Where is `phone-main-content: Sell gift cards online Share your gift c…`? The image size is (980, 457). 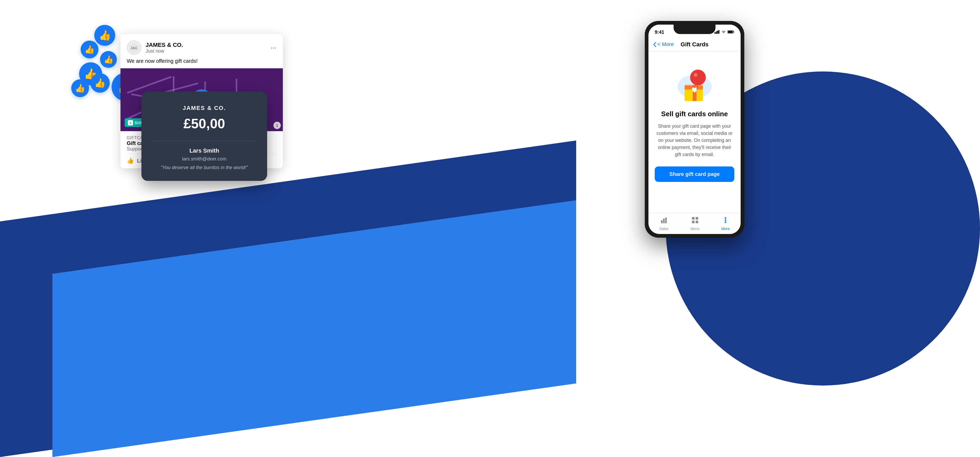 phone-main-content: Sell gift cards online Share your gift c… is located at coordinates (695, 132).